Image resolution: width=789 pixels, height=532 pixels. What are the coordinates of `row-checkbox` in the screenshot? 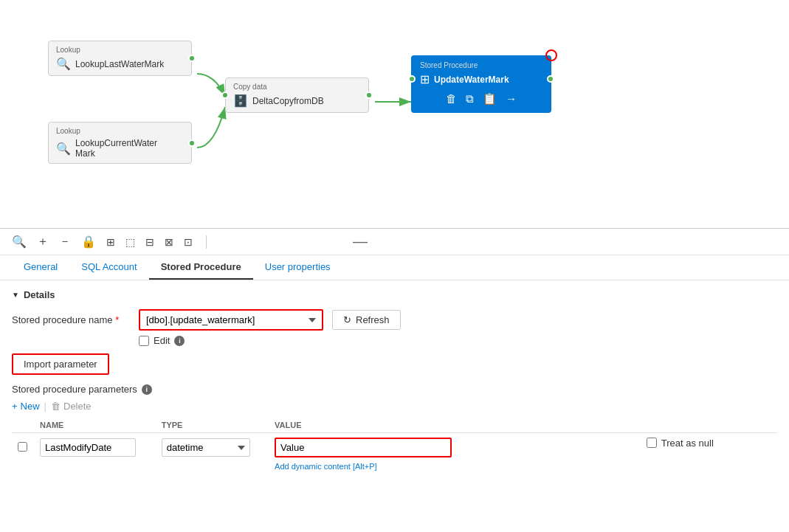 It's located at (22, 447).